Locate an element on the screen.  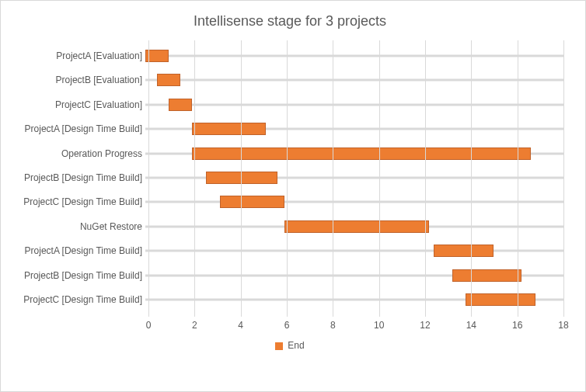
chart-row: ProjectC [Evaluation] is located at coordinates (286, 105).